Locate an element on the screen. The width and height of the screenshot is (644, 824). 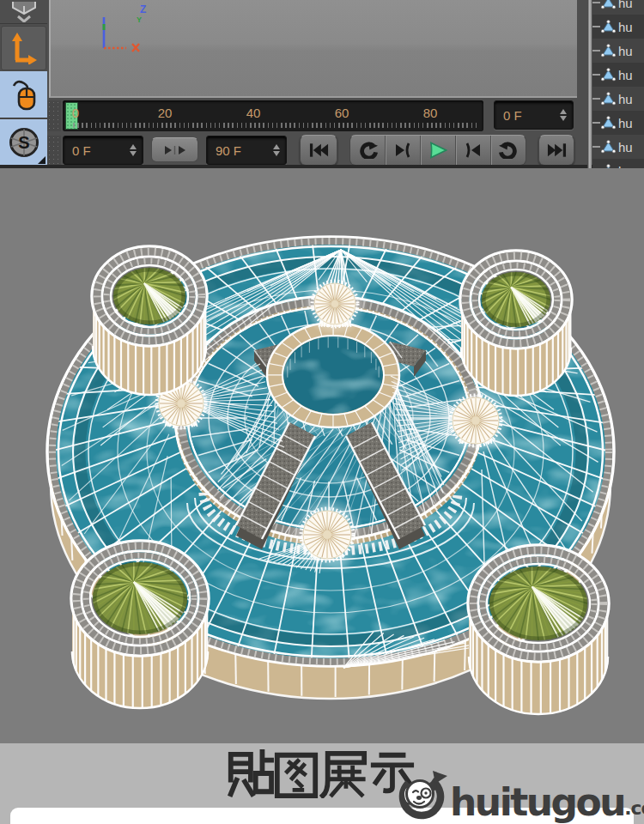
axis-icon is located at coordinates (24, 48).